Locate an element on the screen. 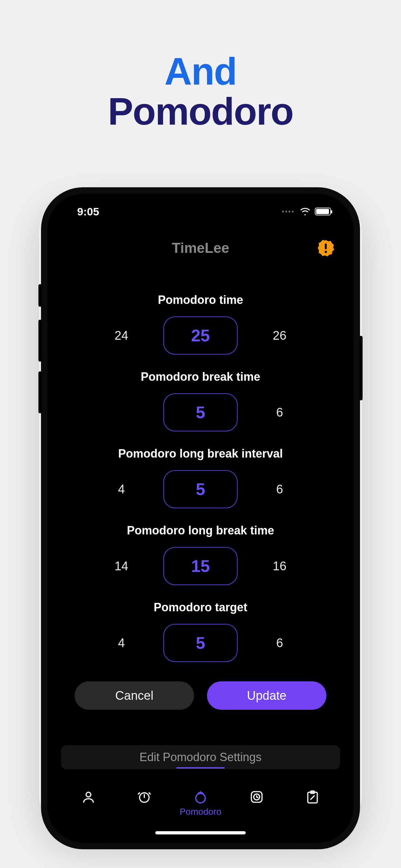 The width and height of the screenshot is (401, 868). picker-label: Pomodoro time is located at coordinates (201, 300).